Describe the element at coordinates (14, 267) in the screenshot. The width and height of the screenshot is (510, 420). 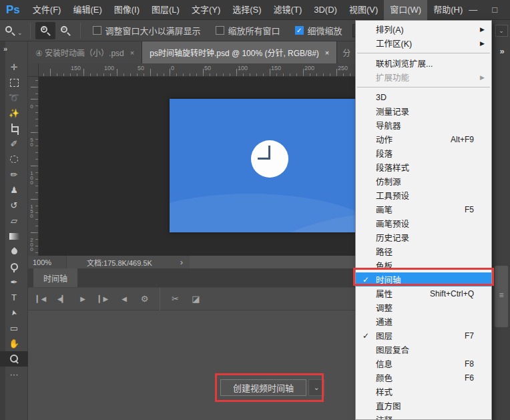
I see `dodge-tool` at that location.